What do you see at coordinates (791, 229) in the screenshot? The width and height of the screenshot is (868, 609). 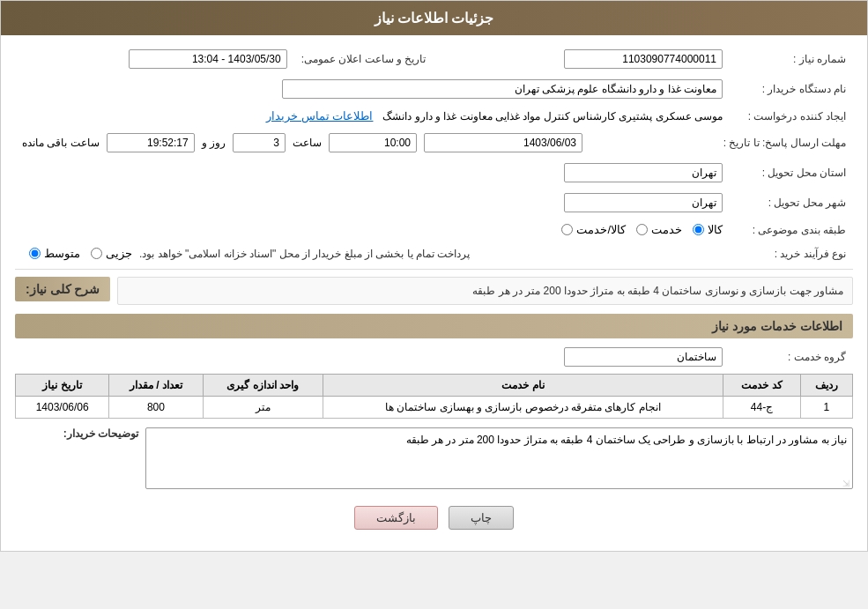 I see `category-label: طبقه بندی موضوعی :` at bounding box center [791, 229].